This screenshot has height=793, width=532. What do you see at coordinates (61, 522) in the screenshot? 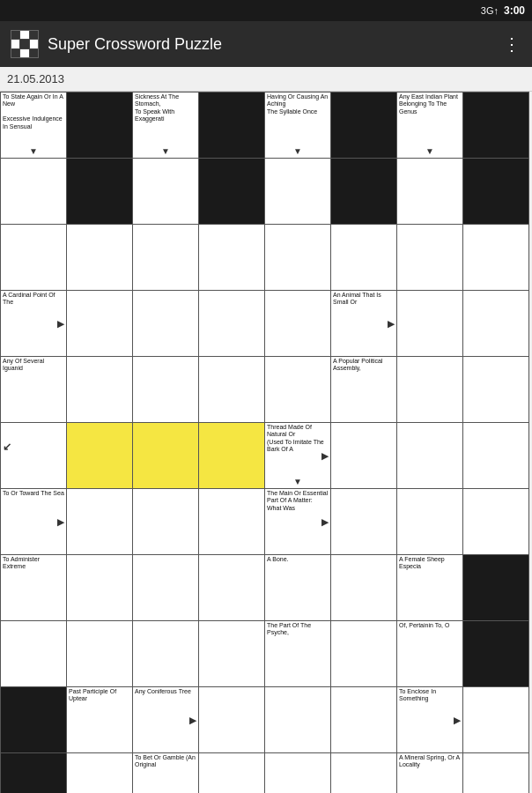
I see `arrow-right-6-0: ▶` at bounding box center [61, 522].